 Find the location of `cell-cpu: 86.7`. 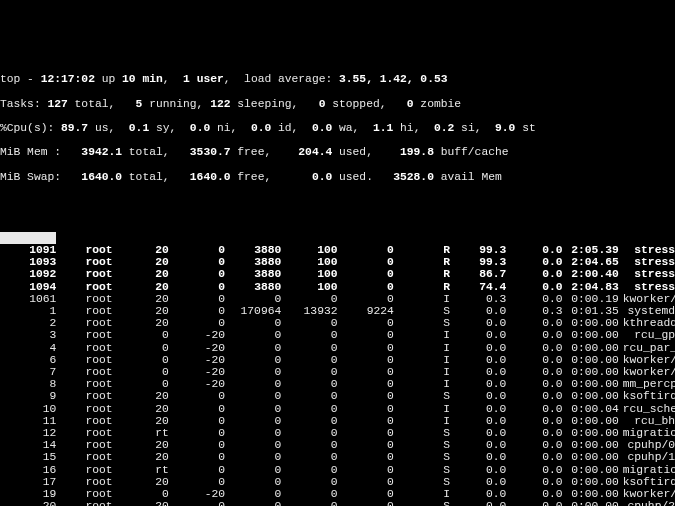

cell-cpu: 86.7 is located at coordinates (478, 274).